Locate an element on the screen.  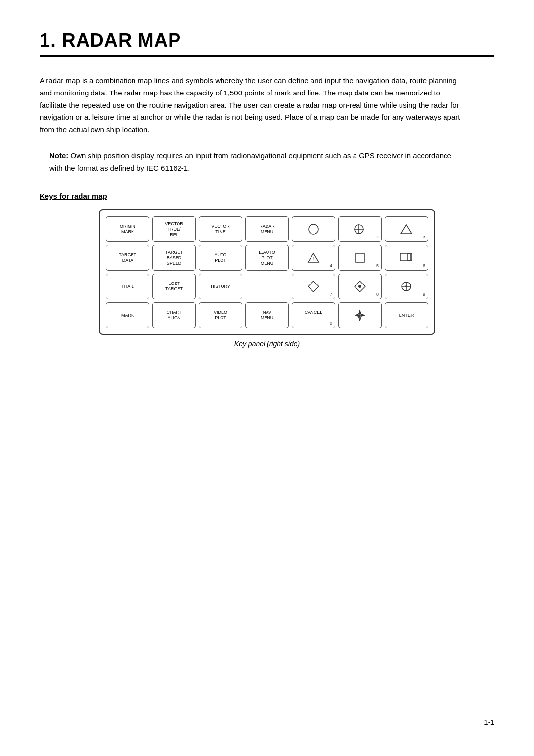
key-radar-menu: RADAR MENU is located at coordinates (267, 229).